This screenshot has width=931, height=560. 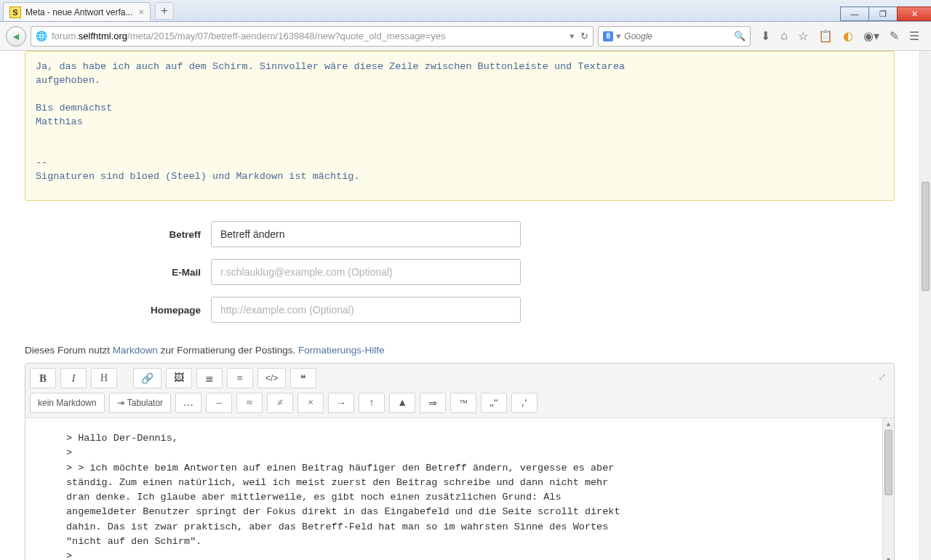 What do you see at coordinates (466, 36) in the screenshot?
I see `browser-navbar: ◄ 🌐 forum.selfhtml.org/meta/2015/may/07/…` at bounding box center [466, 36].